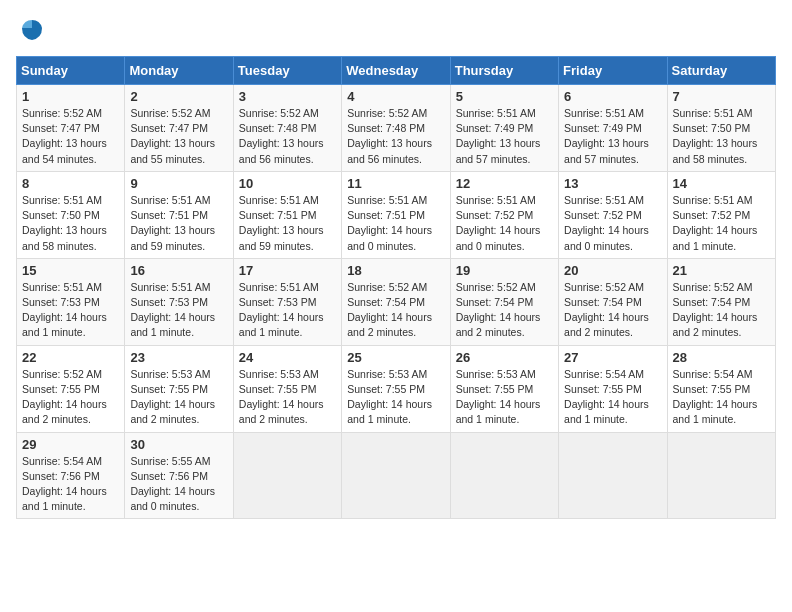  I want to click on day-number: 1, so click(70, 96).